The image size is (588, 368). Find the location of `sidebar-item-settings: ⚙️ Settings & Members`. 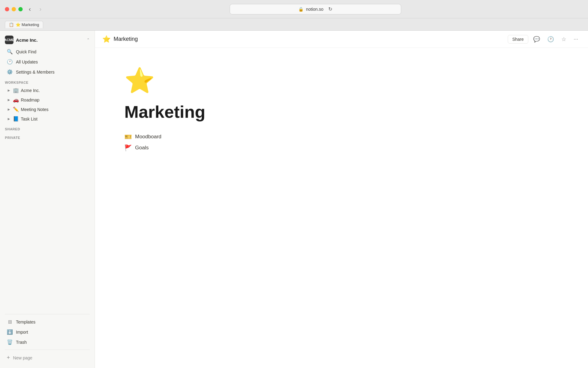

sidebar-item-settings: ⚙️ Settings & Members is located at coordinates (47, 72).